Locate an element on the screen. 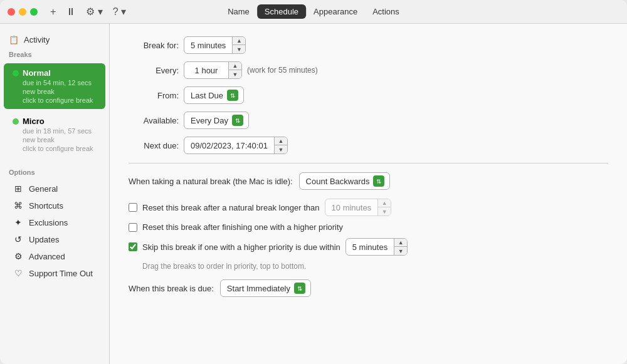 The width and height of the screenshot is (627, 364). reset-natural-increment: ▲ is located at coordinates (384, 203).